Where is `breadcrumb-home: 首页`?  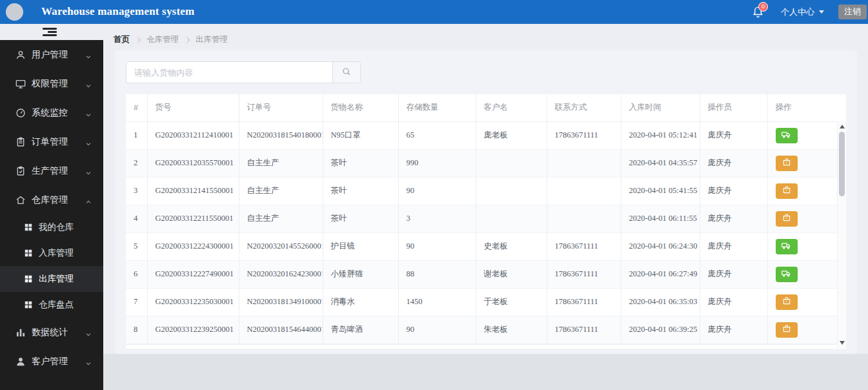 breadcrumb-home: 首页 is located at coordinates (121, 40).